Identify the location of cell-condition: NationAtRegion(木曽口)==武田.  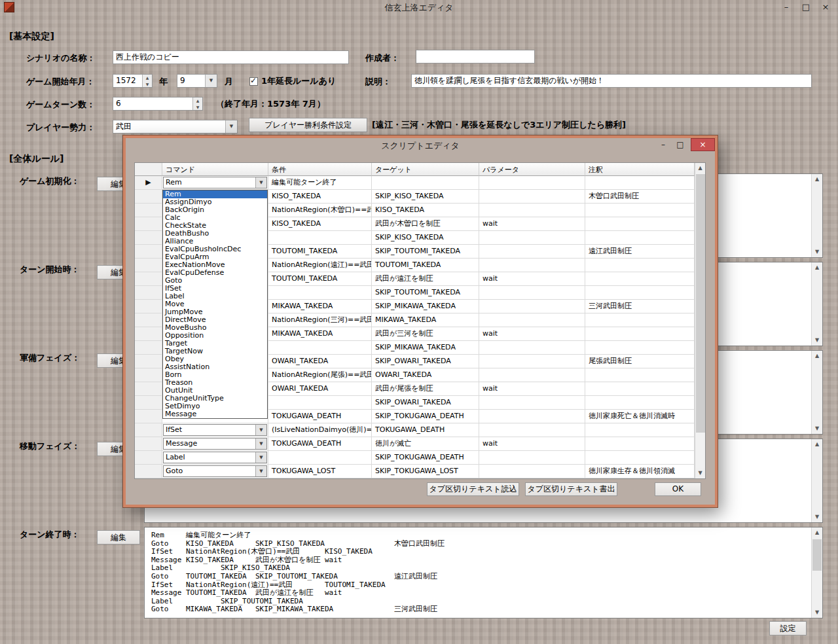
(320, 211).